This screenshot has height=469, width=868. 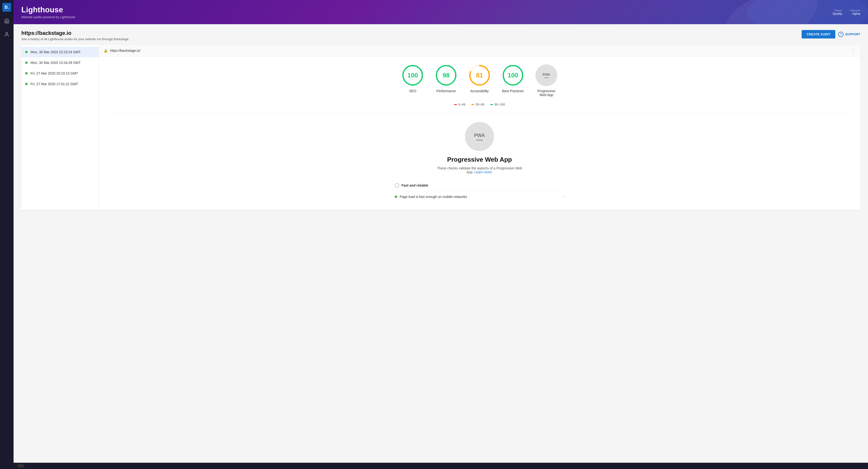 I want to click on page-header-text: https://backstage.io See a history of al…, so click(x=75, y=35).